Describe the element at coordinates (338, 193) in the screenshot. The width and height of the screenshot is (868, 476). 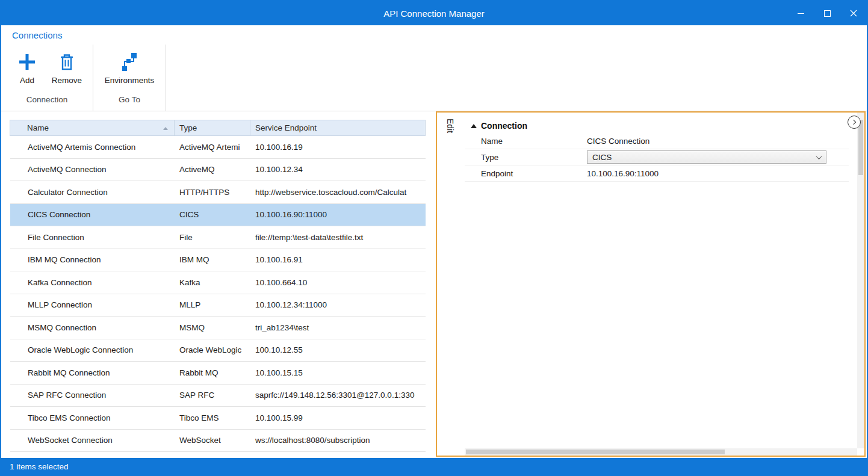
I see `cell-service-endpoint: http://webservice.toscacloud.com/Calcula…` at that location.